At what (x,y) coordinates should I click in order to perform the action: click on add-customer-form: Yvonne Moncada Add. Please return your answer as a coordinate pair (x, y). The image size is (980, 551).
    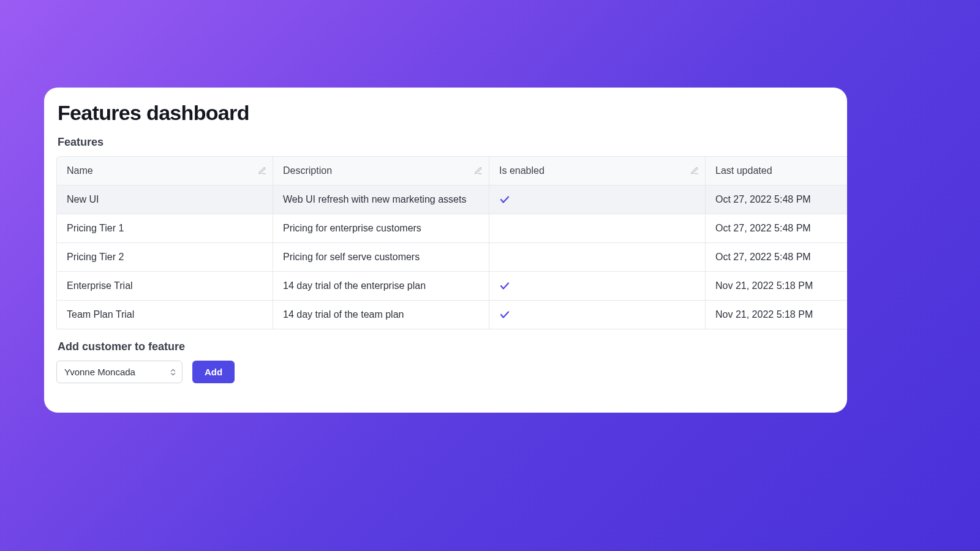
    Looking at the image, I should click on (452, 372).